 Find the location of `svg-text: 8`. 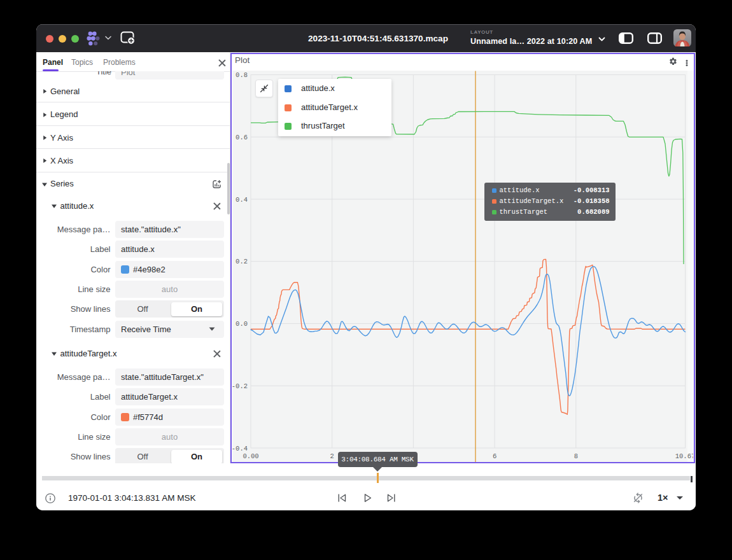

svg-text: 8 is located at coordinates (576, 456).